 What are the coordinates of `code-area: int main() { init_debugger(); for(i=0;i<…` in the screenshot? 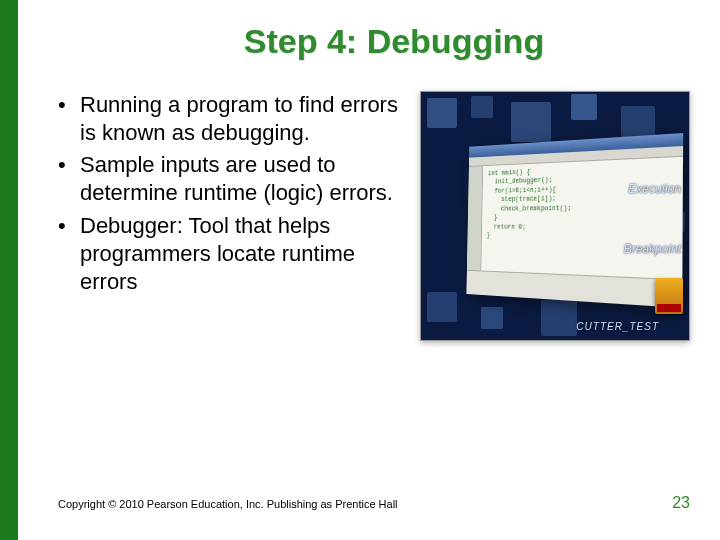 It's located at (582, 218).